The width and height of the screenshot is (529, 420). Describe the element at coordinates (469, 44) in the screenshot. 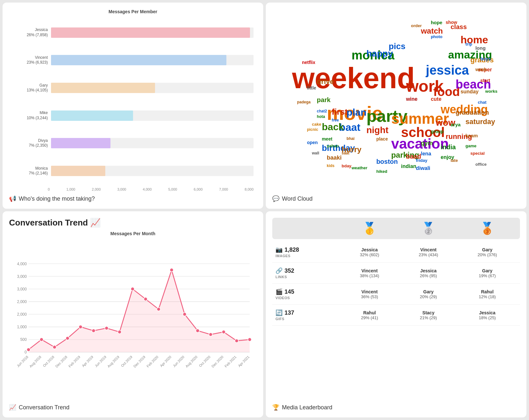

I see `word-cloud-word: trip` at that location.